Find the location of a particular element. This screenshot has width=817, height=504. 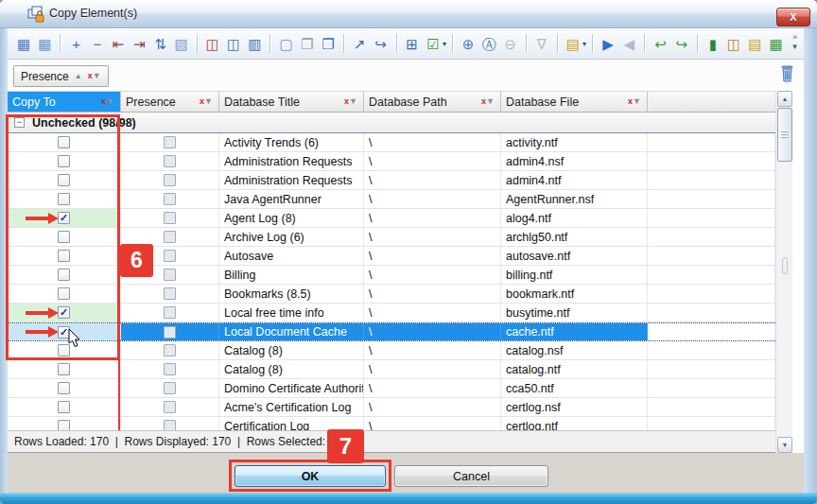

database-file-cell: certlog.ntf is located at coordinates (575, 424).